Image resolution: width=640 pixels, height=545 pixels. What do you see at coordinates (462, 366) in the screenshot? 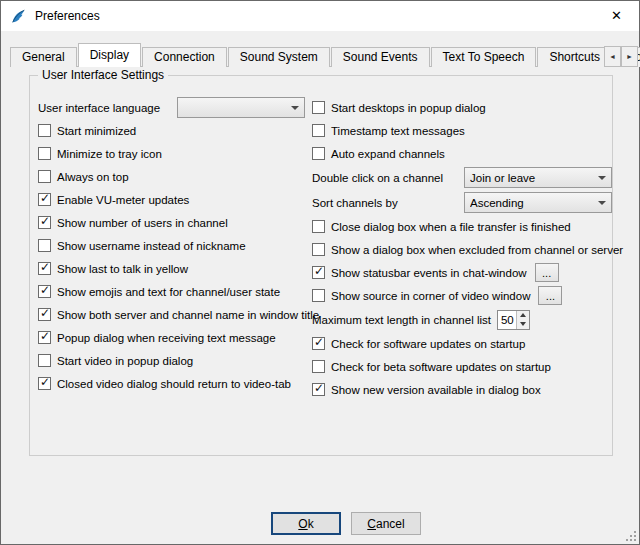
I see `checkbox-check-beta-updates: Check for beta software updates on start…` at bounding box center [462, 366].